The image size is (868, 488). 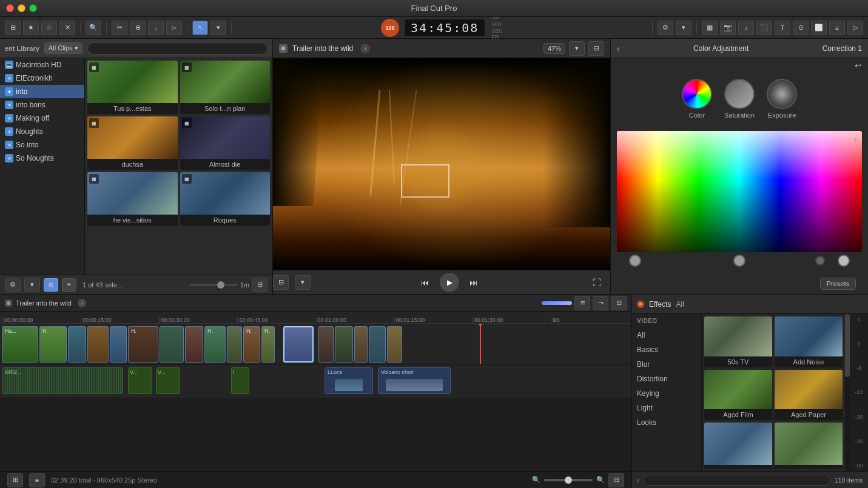 I want to click on effects-item-blur: Blur, so click(x=667, y=364).